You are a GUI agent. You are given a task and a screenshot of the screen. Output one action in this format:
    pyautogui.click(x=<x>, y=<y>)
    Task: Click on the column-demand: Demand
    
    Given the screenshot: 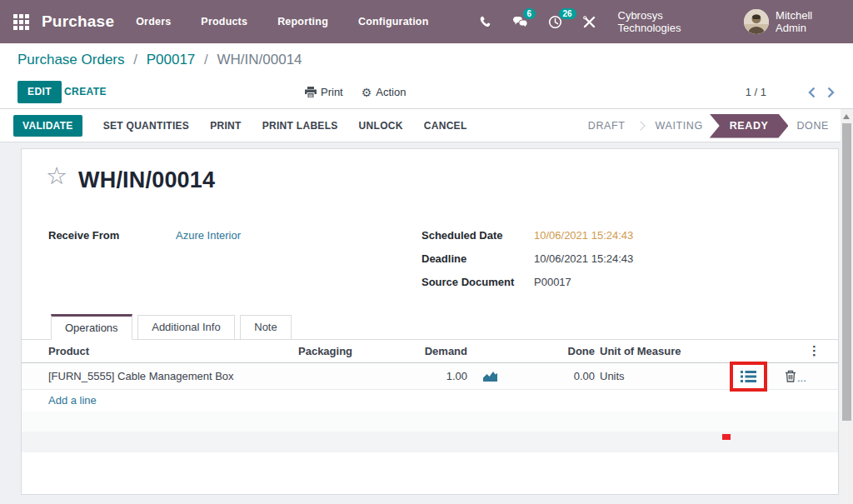 What is the action you would take?
    pyautogui.click(x=426, y=352)
    